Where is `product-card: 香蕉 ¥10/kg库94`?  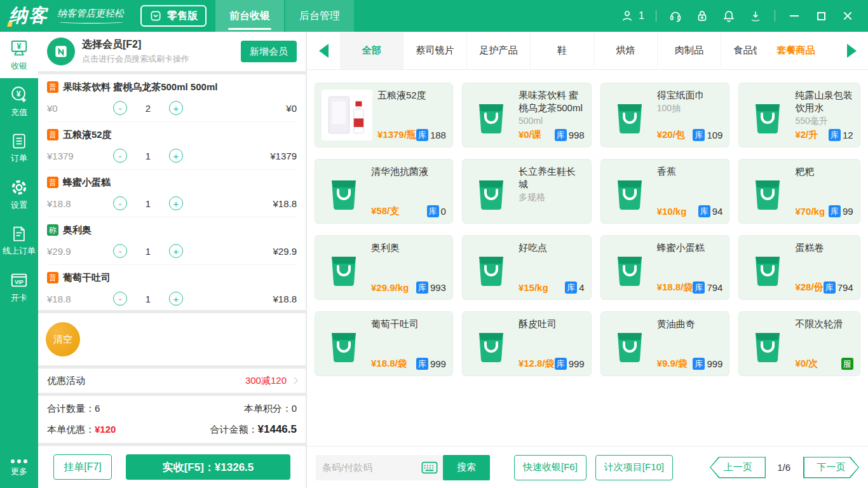
product-card: 香蕉 ¥10/kg库94 is located at coordinates (665, 191).